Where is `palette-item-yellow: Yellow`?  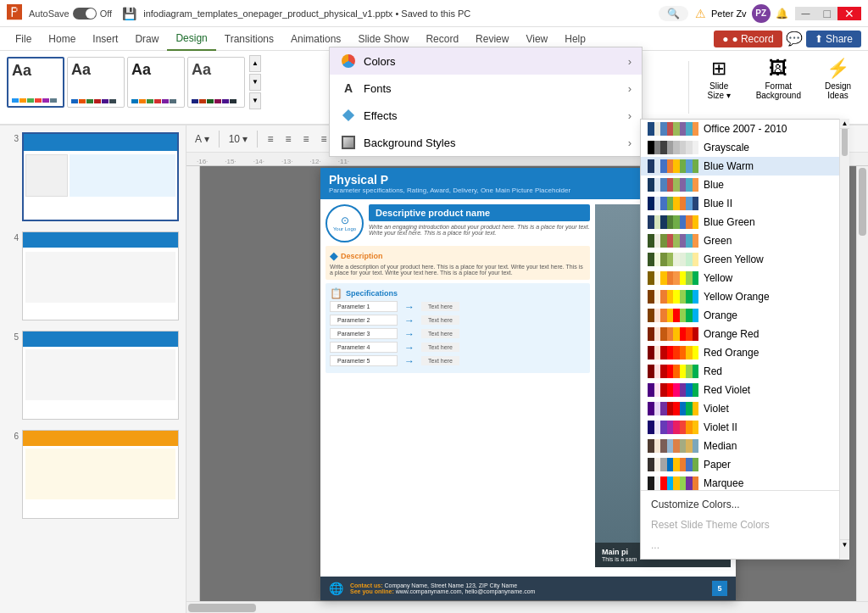 palette-item-yellow: Yellow is located at coordinates (742, 278).